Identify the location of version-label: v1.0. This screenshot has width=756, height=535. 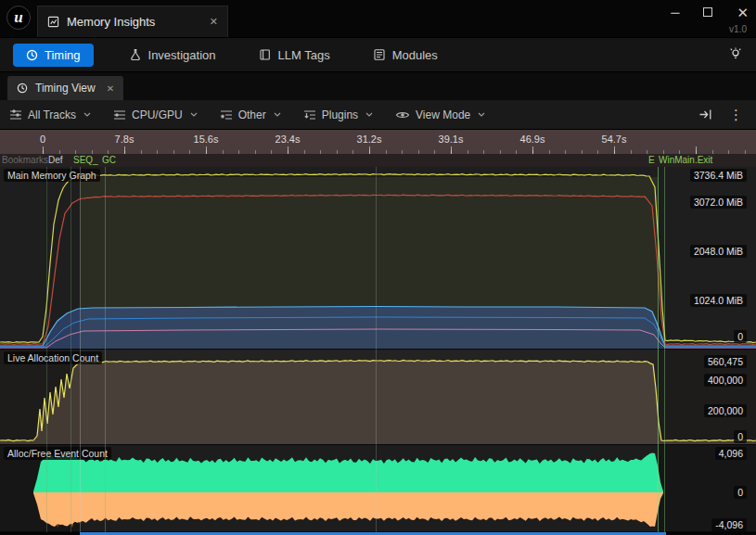
(738, 30).